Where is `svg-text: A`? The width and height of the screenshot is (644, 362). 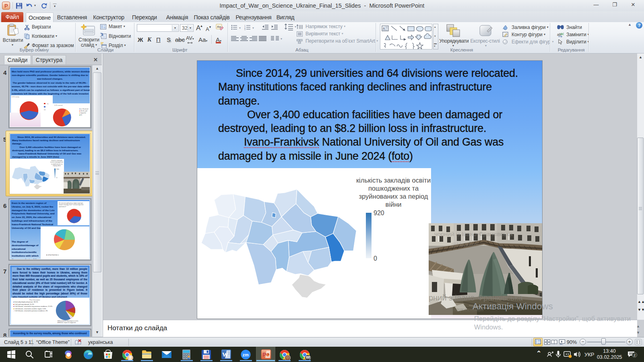
svg-text: A is located at coordinates (384, 28).